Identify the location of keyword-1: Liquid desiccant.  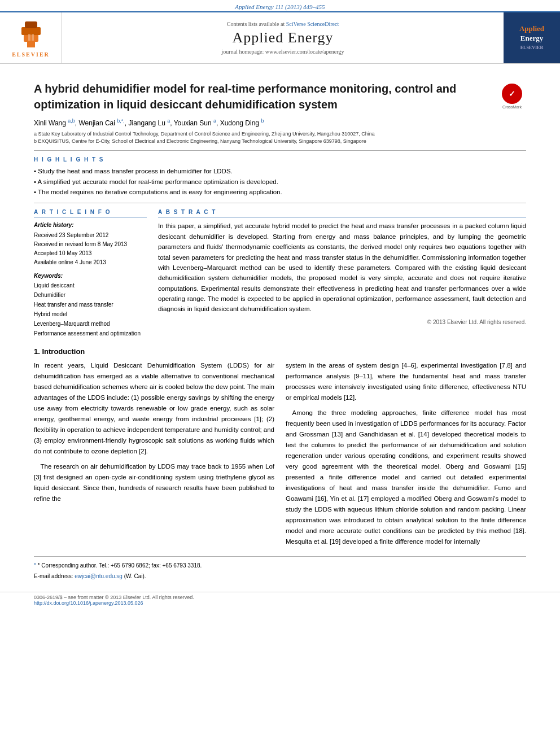
(90, 286).